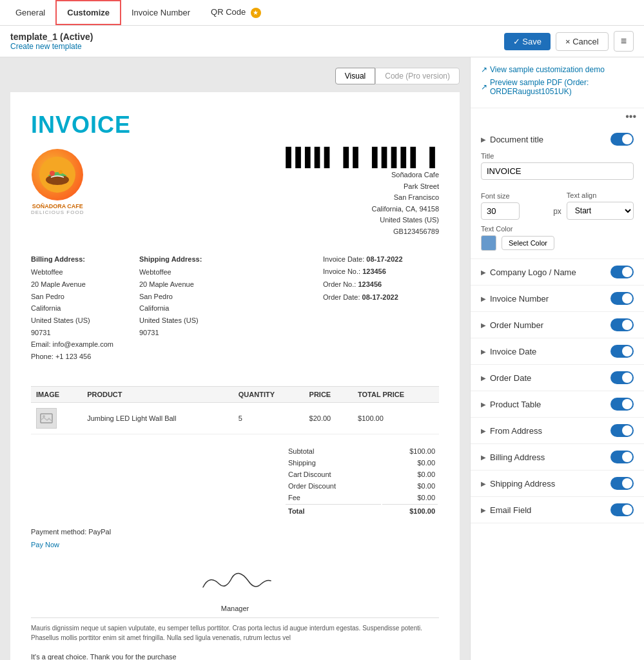 Image resolution: width=644 pixels, height=660 pixels. Describe the element at coordinates (622, 139) in the screenshot. I see `document-title-toggle` at that location.